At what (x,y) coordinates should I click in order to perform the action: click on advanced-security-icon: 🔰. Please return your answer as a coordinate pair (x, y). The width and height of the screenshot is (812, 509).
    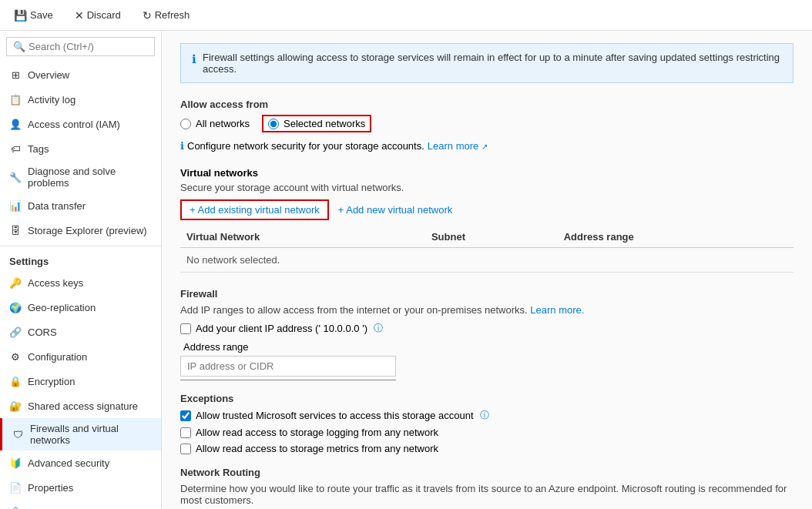
    Looking at the image, I should click on (15, 463).